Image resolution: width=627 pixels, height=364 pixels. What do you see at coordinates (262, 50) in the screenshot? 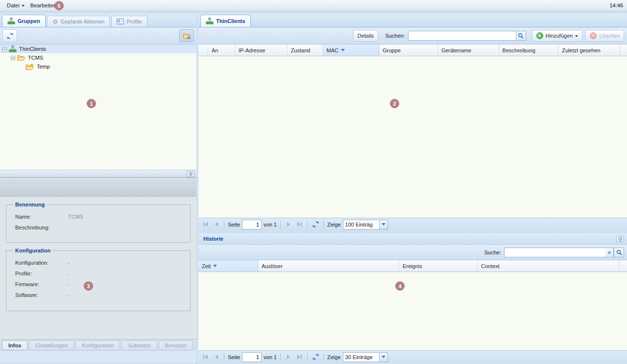
I see `column-header-ip-adresse: IP-Adresse` at bounding box center [262, 50].